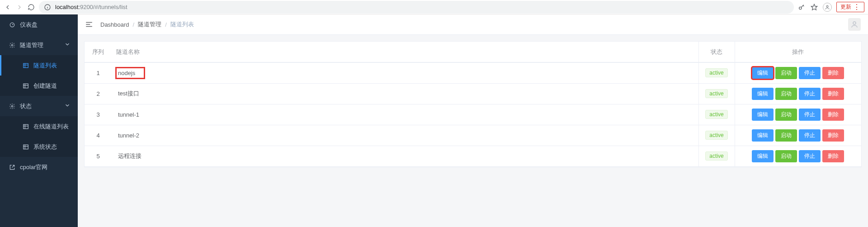 This screenshot has width=868, height=227. What do you see at coordinates (857, 7) in the screenshot?
I see `kebab-icon: ⋮` at bounding box center [857, 7].